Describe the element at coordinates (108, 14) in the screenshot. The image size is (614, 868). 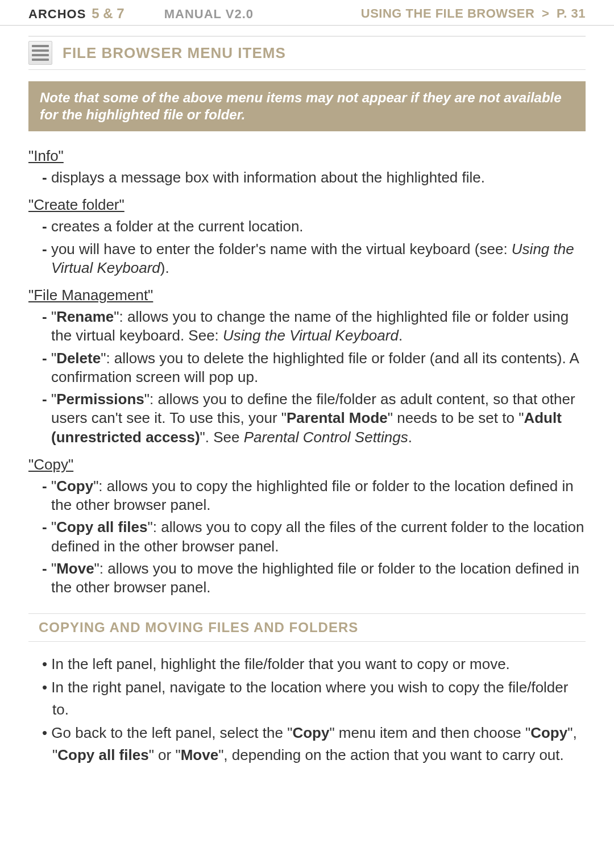
I see `brand-model: 5 & 7` at that location.